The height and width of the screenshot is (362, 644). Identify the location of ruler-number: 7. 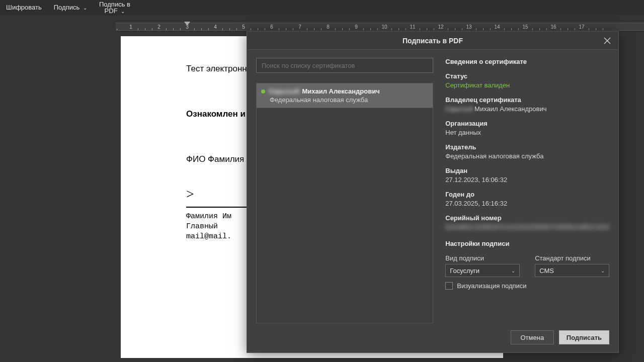
(300, 27).